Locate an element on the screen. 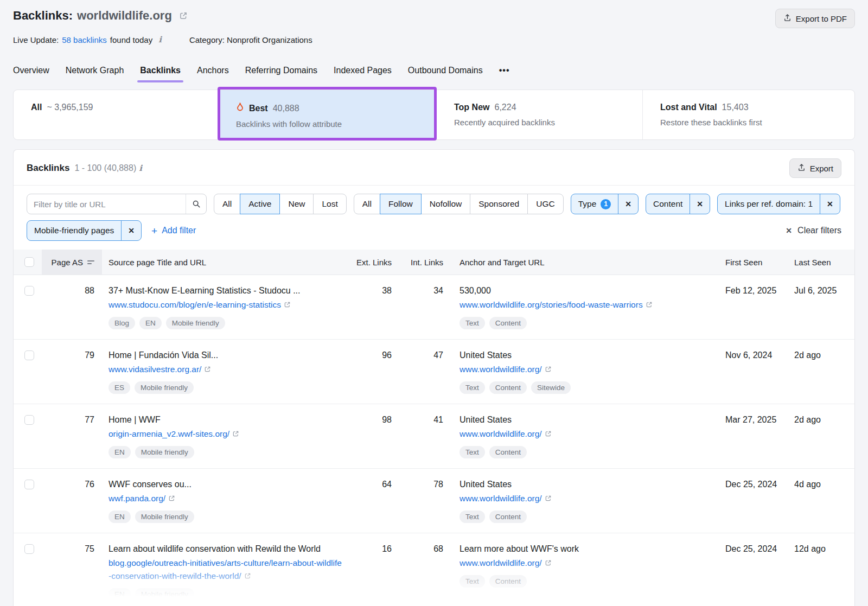 This screenshot has height=606, width=868. filter-pill-links-per-ref-domain: Links per ref. domain: 1✕ is located at coordinates (779, 204).